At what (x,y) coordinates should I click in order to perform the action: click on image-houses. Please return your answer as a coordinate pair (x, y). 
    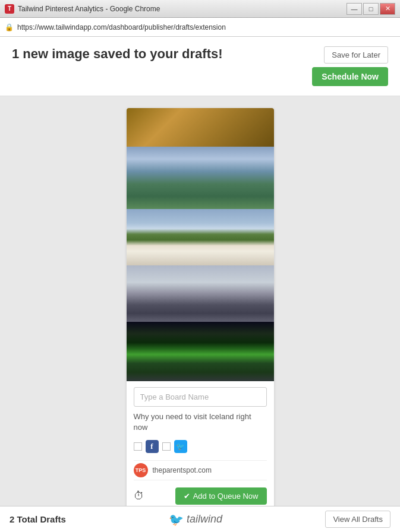
    Looking at the image, I should click on (200, 238).